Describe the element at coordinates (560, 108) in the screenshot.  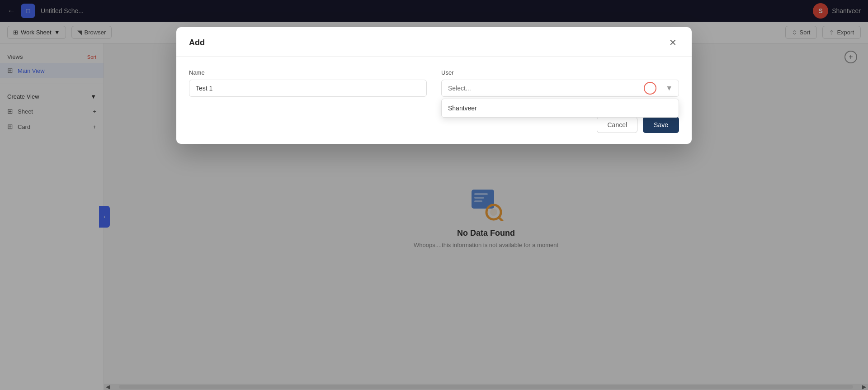
I see `user-dropdown: Shantveer` at that location.